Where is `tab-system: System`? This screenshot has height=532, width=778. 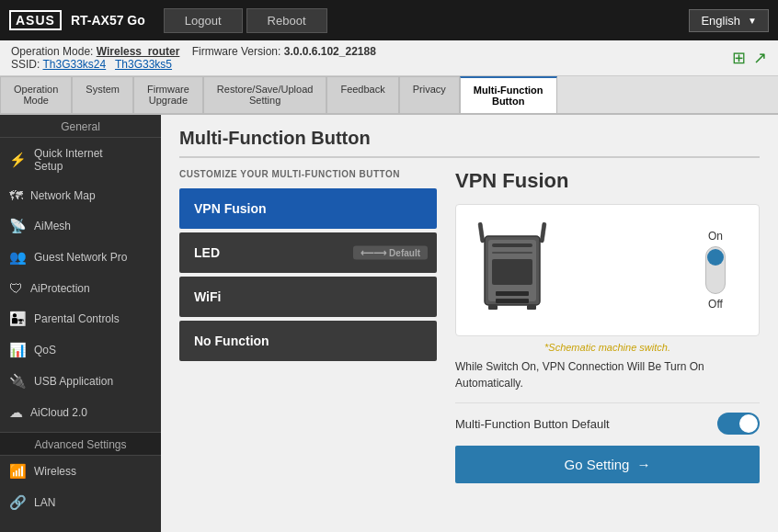
tab-system: System is located at coordinates (103, 95).